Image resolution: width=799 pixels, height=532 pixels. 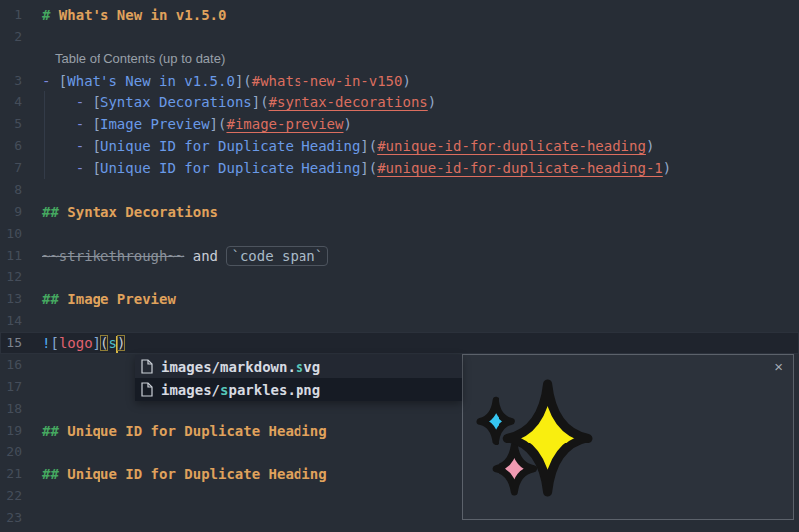 I want to click on editor-row: Table of Contents (up to date), so click(x=400, y=59).